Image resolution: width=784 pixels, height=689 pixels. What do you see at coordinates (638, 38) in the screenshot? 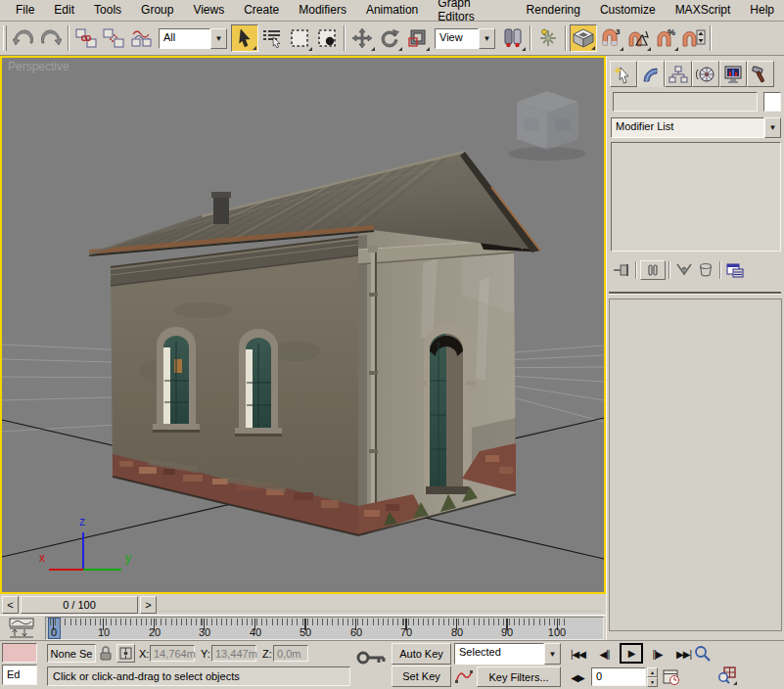
I see `angle-snap-button` at bounding box center [638, 38].